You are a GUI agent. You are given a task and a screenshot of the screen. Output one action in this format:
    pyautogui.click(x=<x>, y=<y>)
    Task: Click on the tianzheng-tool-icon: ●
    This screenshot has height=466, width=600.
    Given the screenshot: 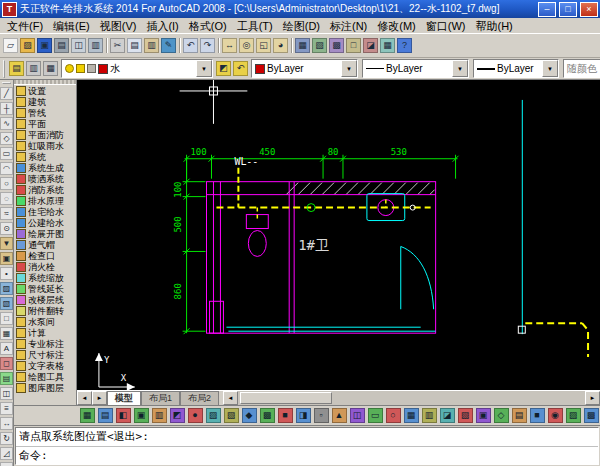 What is the action you would take?
    pyautogui.click(x=195, y=416)
    